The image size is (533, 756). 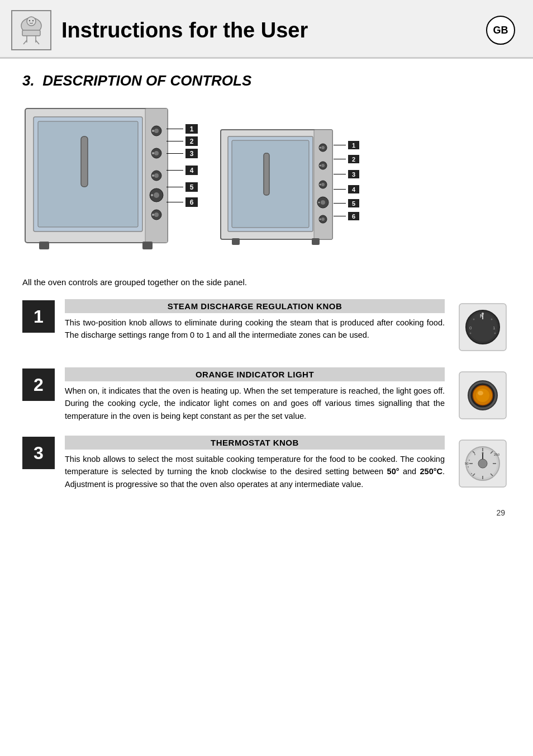 What do you see at coordinates (39, 316) in the screenshot?
I see `control-number-1: 1` at bounding box center [39, 316].